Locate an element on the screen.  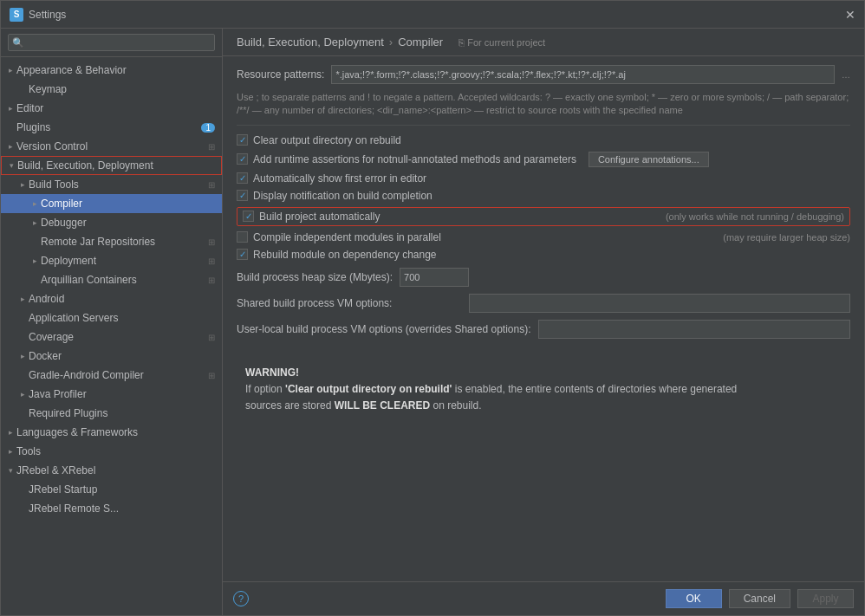
deployment-icon: ⊞ is located at coordinates (211, 262).